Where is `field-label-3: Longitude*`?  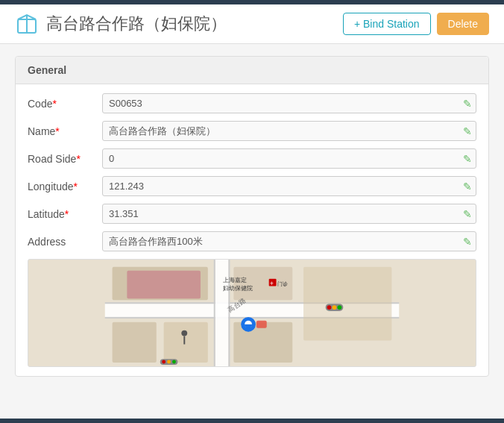 field-label-3: Longitude* is located at coordinates (65, 187).